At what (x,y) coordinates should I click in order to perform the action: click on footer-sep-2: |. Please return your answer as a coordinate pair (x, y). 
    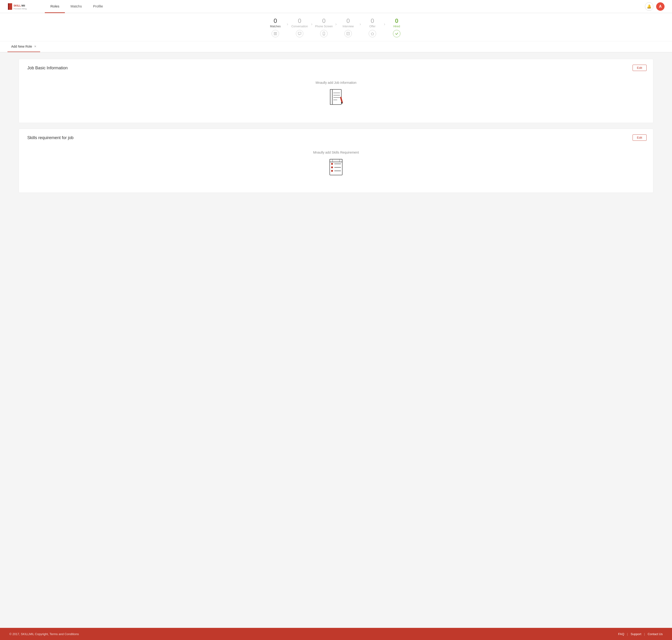
    Looking at the image, I should click on (644, 634).